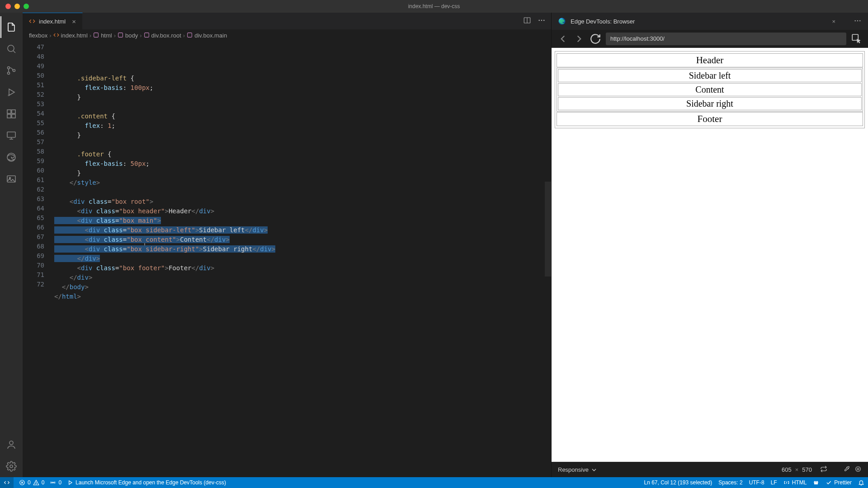 This screenshot has width=868, height=488. Describe the element at coordinates (710, 61) in the screenshot. I see `preview-header: Header` at that location.